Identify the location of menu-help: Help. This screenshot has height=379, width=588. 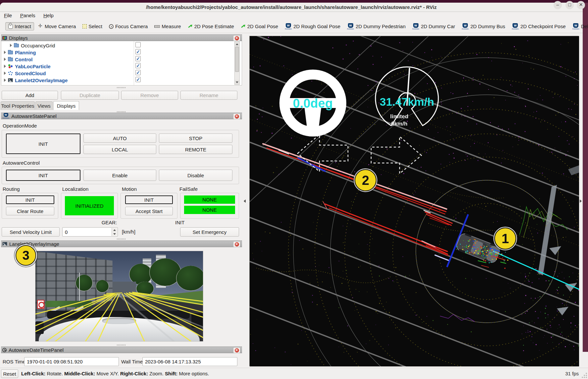
(48, 15).